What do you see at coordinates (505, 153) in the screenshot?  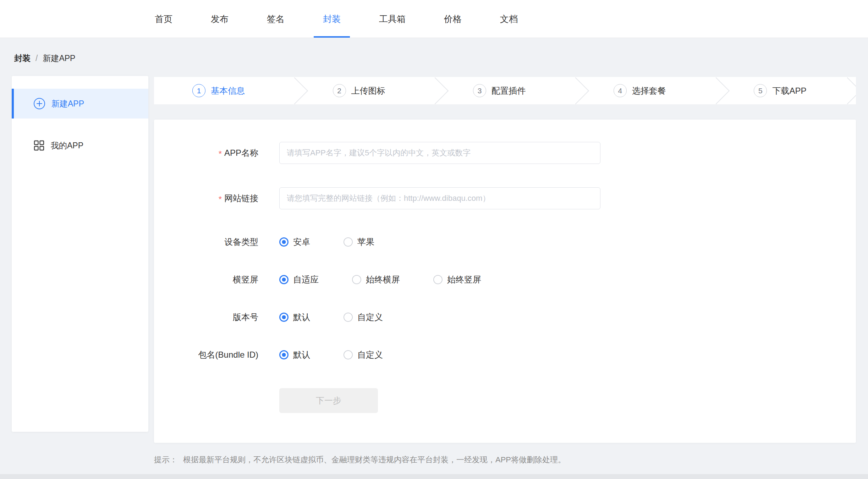 I see `app-name-row: * APP名称` at bounding box center [505, 153].